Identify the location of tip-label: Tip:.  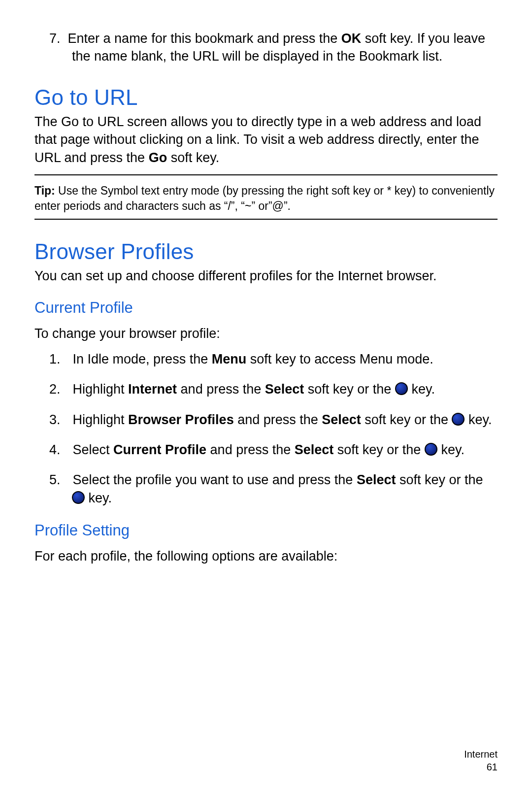
(45, 191).